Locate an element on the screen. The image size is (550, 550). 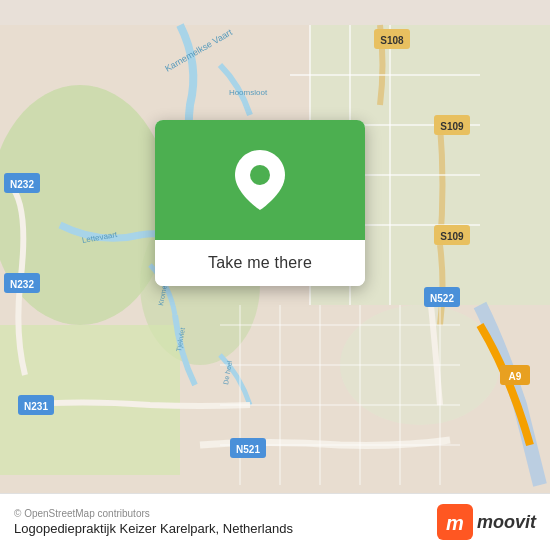
svg-text: A9 is located at coordinates (516, 376).